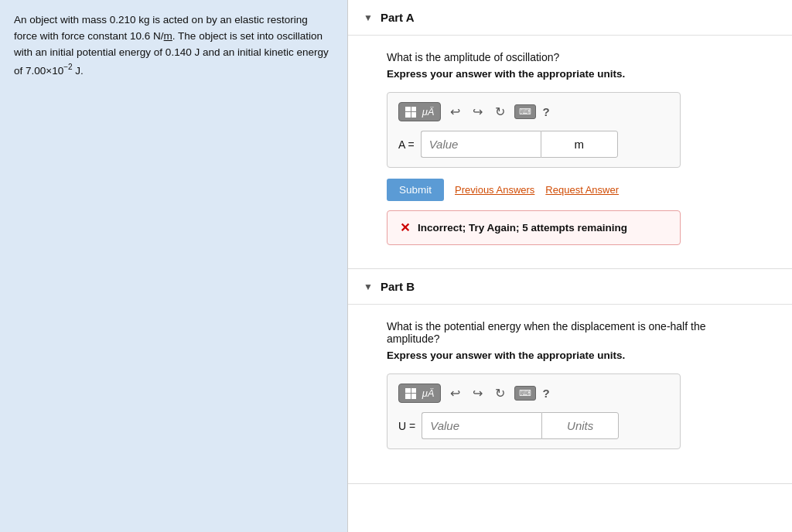 The image size is (792, 532). Describe the element at coordinates (546, 393) in the screenshot. I see `part-b-help-button: ?` at that location.